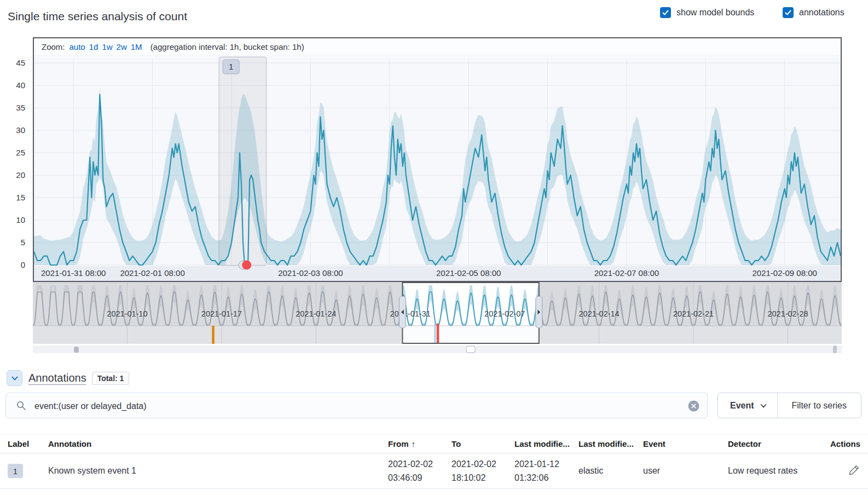 The width and height of the screenshot is (868, 495). Describe the element at coordinates (774, 444) in the screenshot. I see `column-header-detector: Detector` at that location.